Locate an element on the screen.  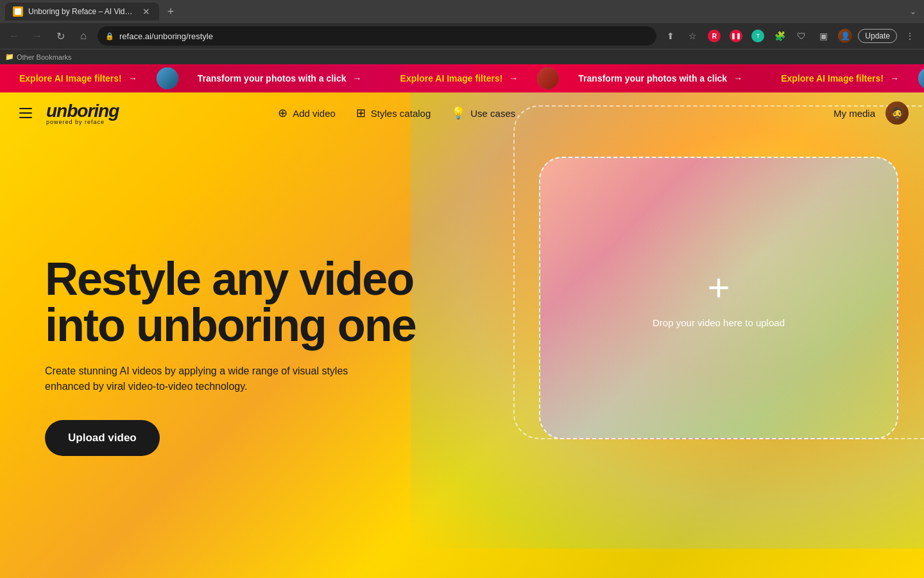
nav-use-cases: 💡 Use cases is located at coordinates (483, 113).